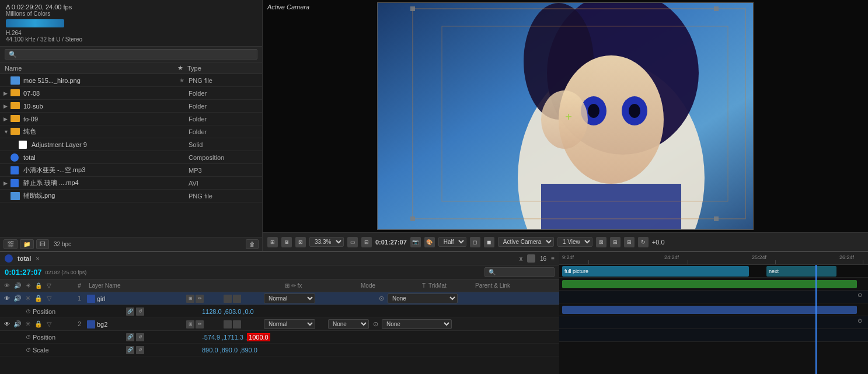 The image size is (868, 374). Describe the element at coordinates (131, 196) in the screenshot. I see `list-item: 辅助线.png PNG file` at that location.